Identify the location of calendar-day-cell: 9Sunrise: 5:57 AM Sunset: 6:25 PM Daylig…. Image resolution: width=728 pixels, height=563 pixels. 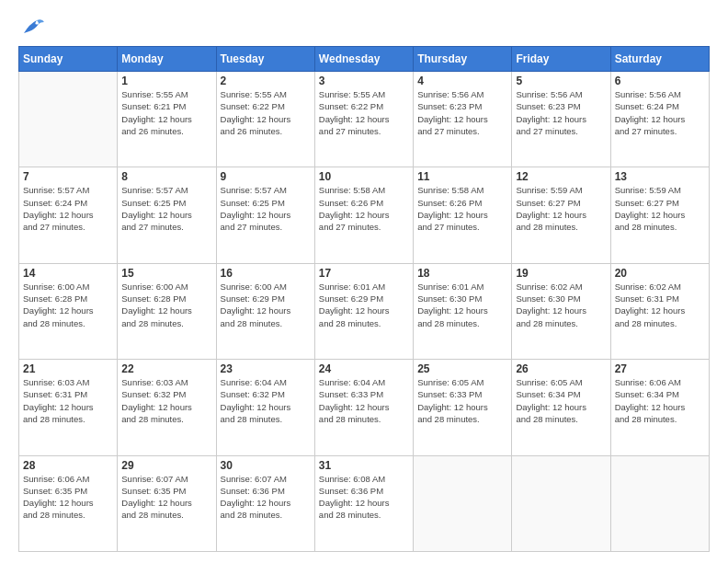
(265, 215).